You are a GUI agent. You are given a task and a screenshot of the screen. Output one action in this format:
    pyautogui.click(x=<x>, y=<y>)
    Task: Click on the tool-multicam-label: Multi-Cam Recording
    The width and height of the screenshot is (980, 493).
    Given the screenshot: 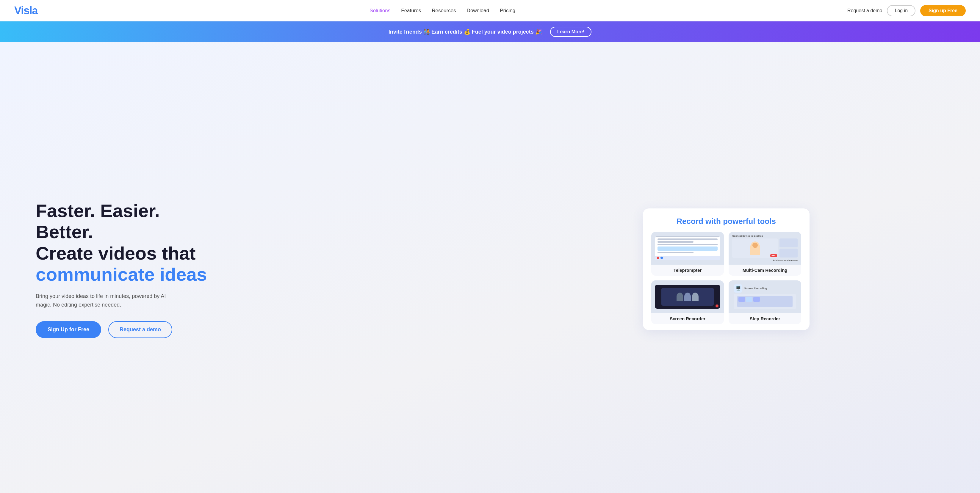 What is the action you would take?
    pyautogui.click(x=765, y=270)
    